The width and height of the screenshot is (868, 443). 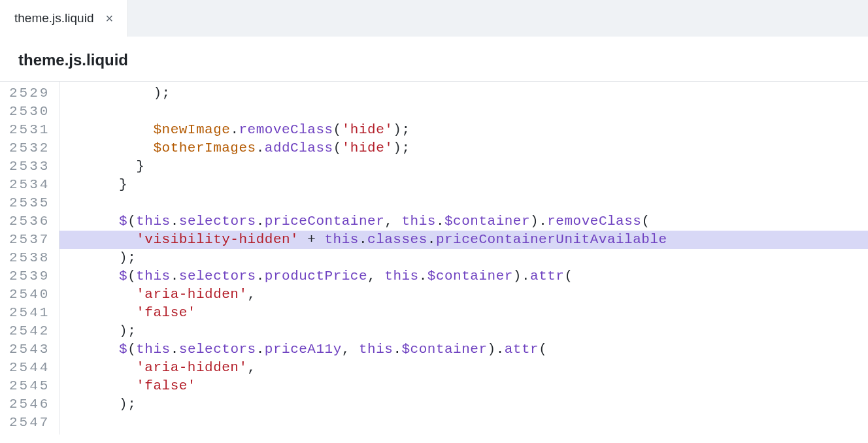 What do you see at coordinates (464, 222) in the screenshot?
I see `code-line: $(this.selectors.priceContainer, this.$c…` at bounding box center [464, 222].